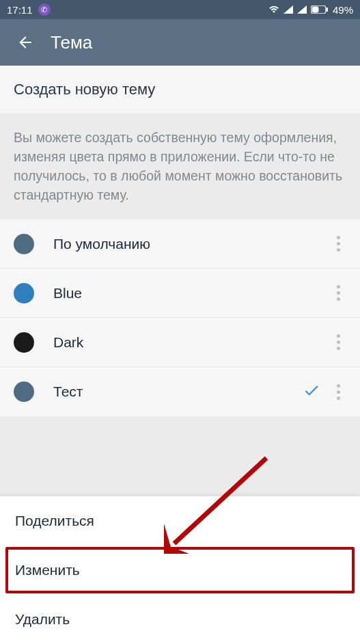 This screenshot has width=360, height=644. I want to click on menu-edit-label: Изменить, so click(48, 570).